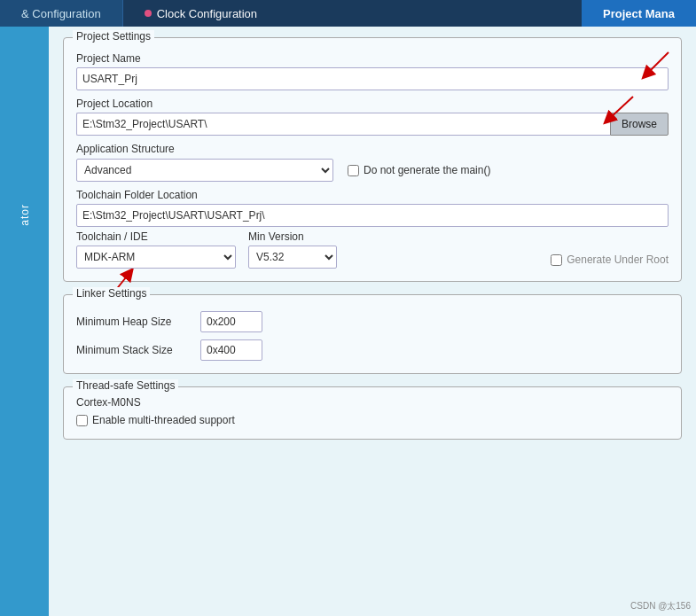 This screenshot has height=616, width=696. I want to click on min-version-group: Min Version V5.32 V5.27 V5.0, so click(293, 250).